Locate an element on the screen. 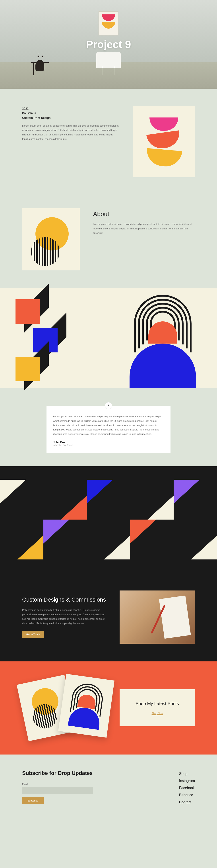 This screenshot has height=868, width=217. about-artwork is located at coordinates (51, 239).